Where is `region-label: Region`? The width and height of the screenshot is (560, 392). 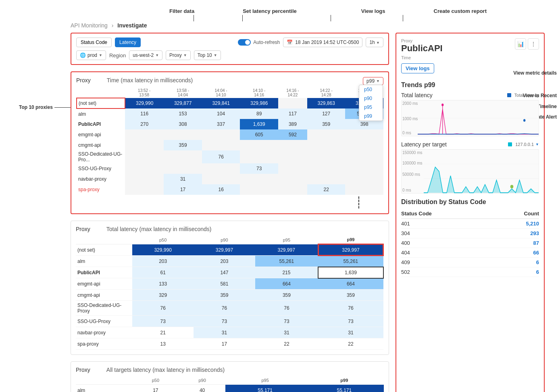 region-label: Region is located at coordinates (118, 56).